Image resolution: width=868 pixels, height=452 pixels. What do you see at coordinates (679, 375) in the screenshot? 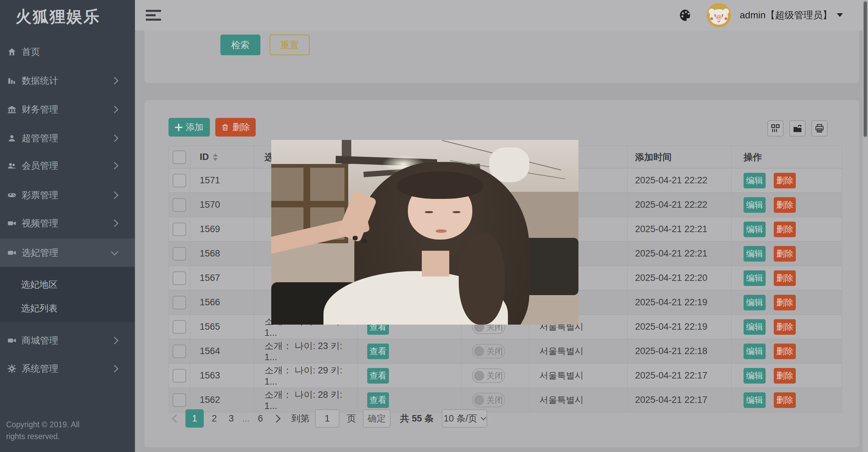
I see `cell-time: 2025-04-21 22:17` at bounding box center [679, 375].